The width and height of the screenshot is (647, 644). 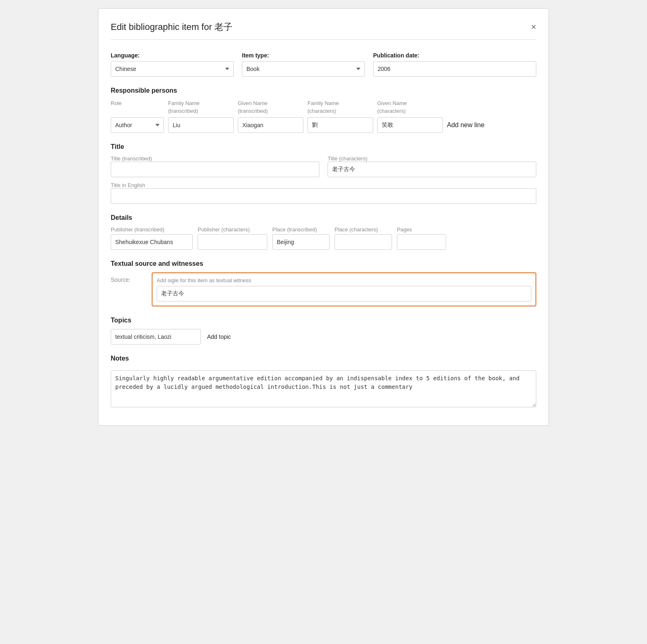 What do you see at coordinates (152, 230) in the screenshot?
I see `publisher-transcribed-label: Publisher (transcribed)` at bounding box center [152, 230].